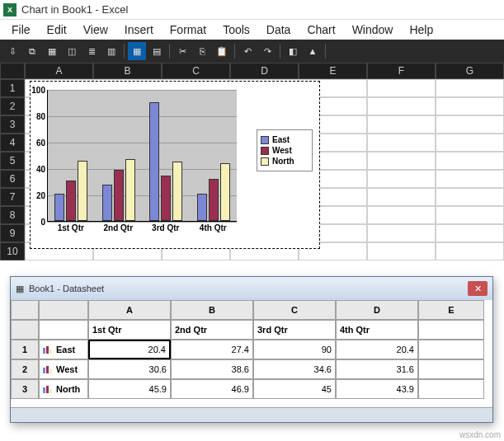  What do you see at coordinates (212, 369) in the screenshot?
I see `ds-cell-value: 38.6` at bounding box center [212, 369].